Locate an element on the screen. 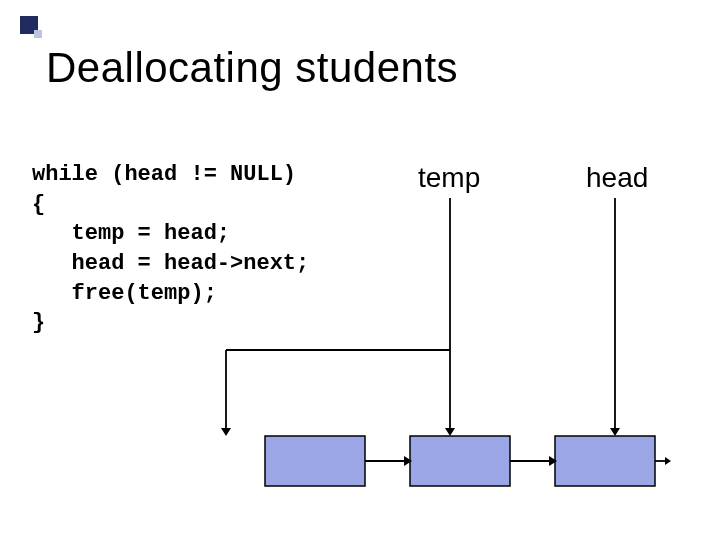  page-title: Deallocating students is located at coordinates (252, 68).